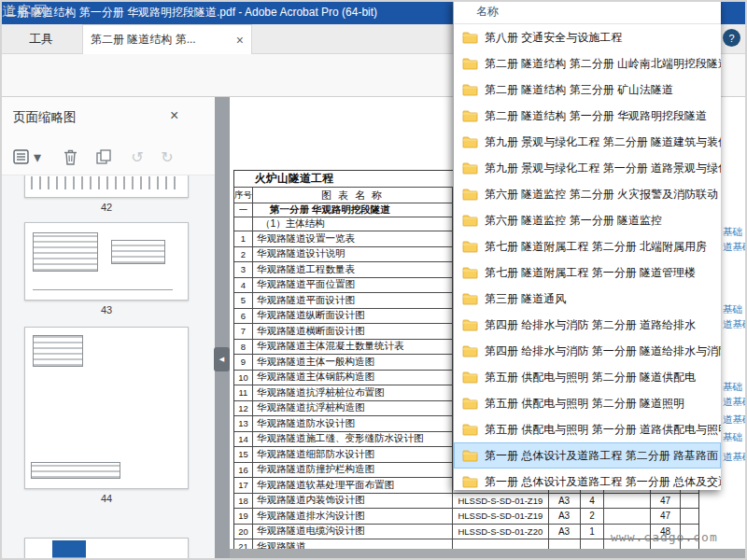  Describe the element at coordinates (665, 538) in the screenshot. I see `watermark-bottom-right: www.cadgo.com` at that location.